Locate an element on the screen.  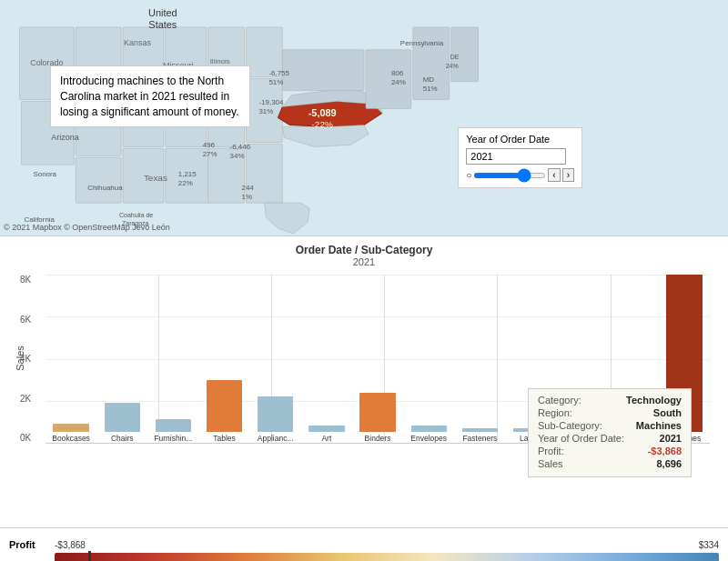
bar-label-3: Tables is located at coordinates (224, 438).